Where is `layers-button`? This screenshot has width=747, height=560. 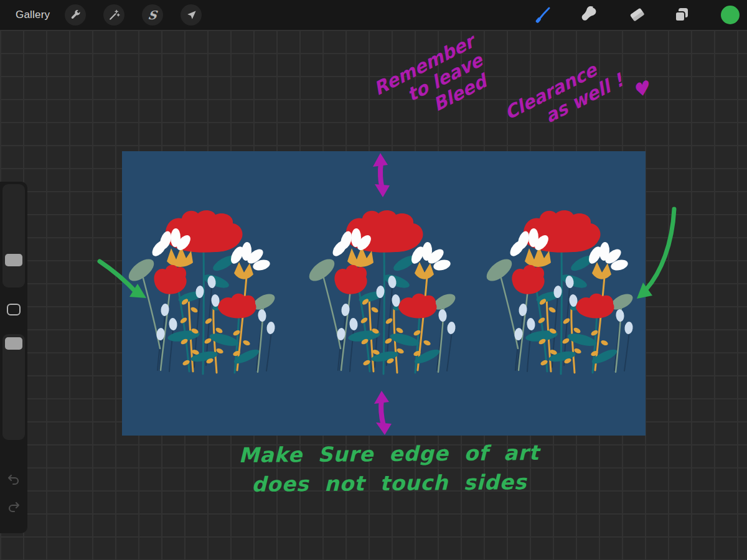 layers-button is located at coordinates (682, 15).